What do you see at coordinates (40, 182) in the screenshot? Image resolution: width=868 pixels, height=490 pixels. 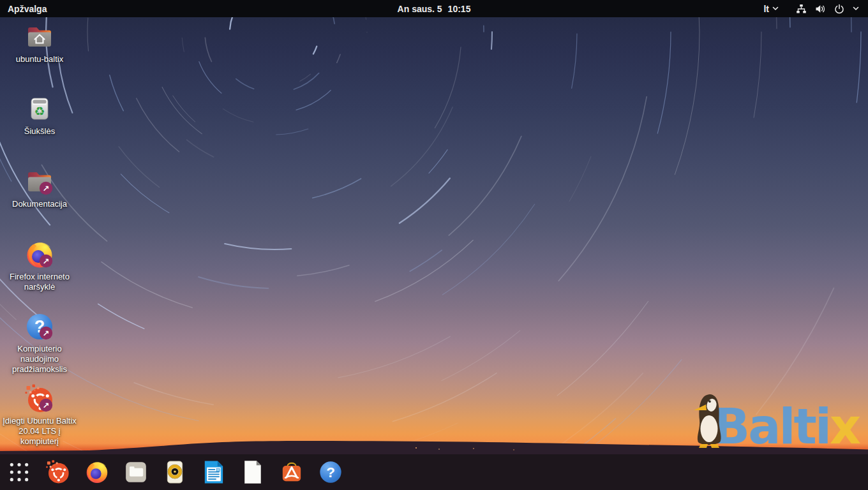 I see `folder-icon` at bounding box center [40, 182].